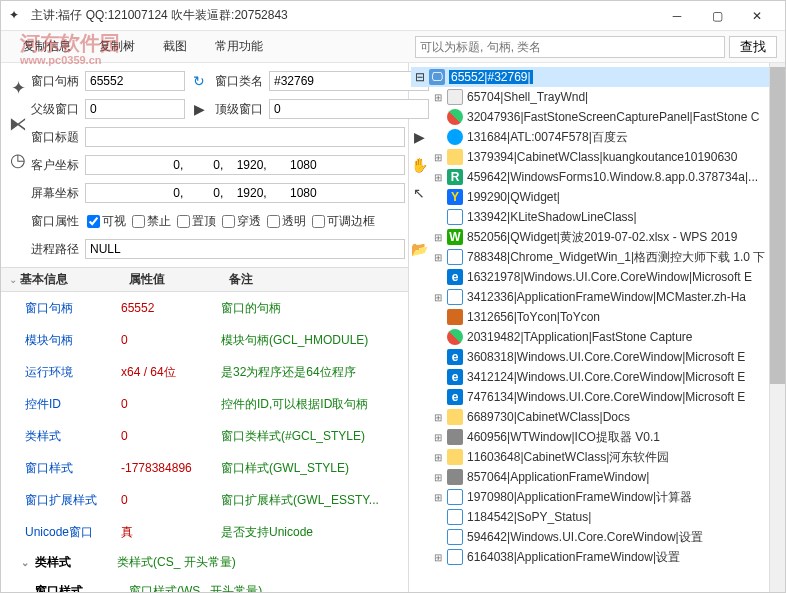 The width and height of the screenshot is (786, 593). What do you see at coordinates (152, 222) in the screenshot?
I see `chk-disabled: 禁止` at bounding box center [152, 222].